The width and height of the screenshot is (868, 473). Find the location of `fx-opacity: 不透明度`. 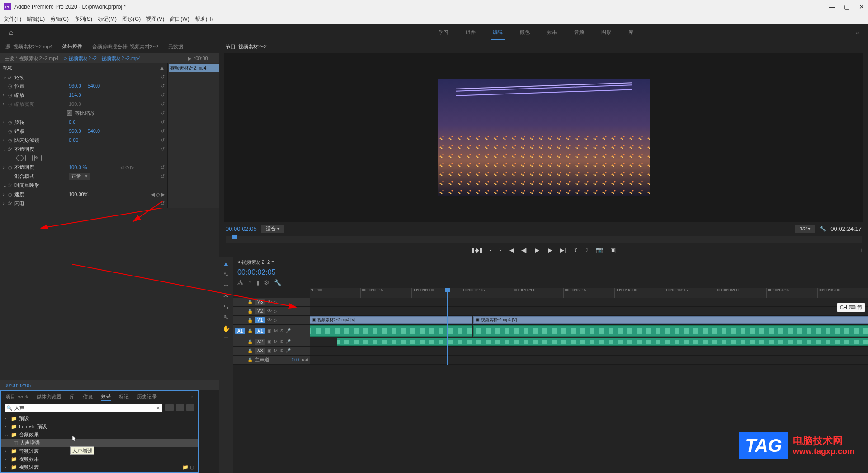

fx-opacity: 不透明度 is located at coordinates (42, 149).